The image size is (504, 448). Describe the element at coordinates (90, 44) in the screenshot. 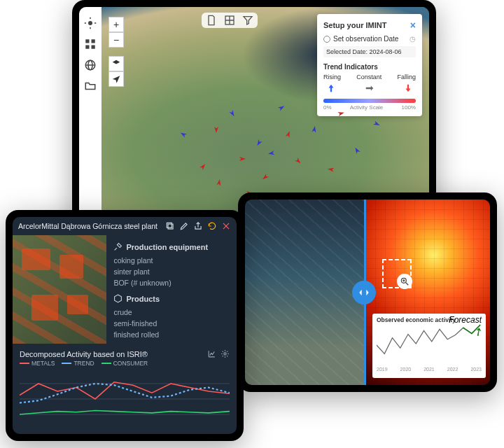

I see `dashboard-icon` at that location.